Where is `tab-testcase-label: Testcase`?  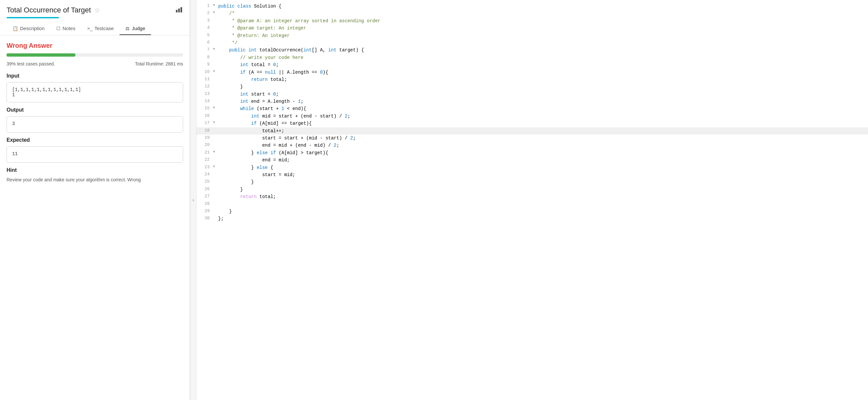
tab-testcase-label: Testcase is located at coordinates (104, 28).